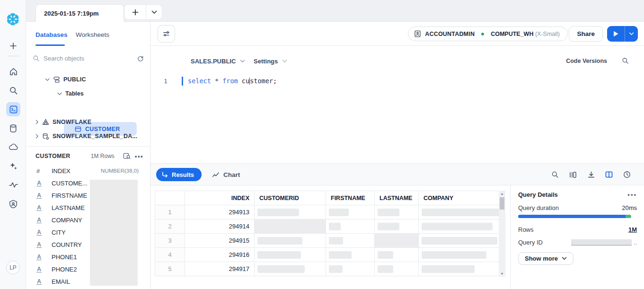  What do you see at coordinates (586, 34) in the screenshot?
I see `share-button: Share` at bounding box center [586, 34].